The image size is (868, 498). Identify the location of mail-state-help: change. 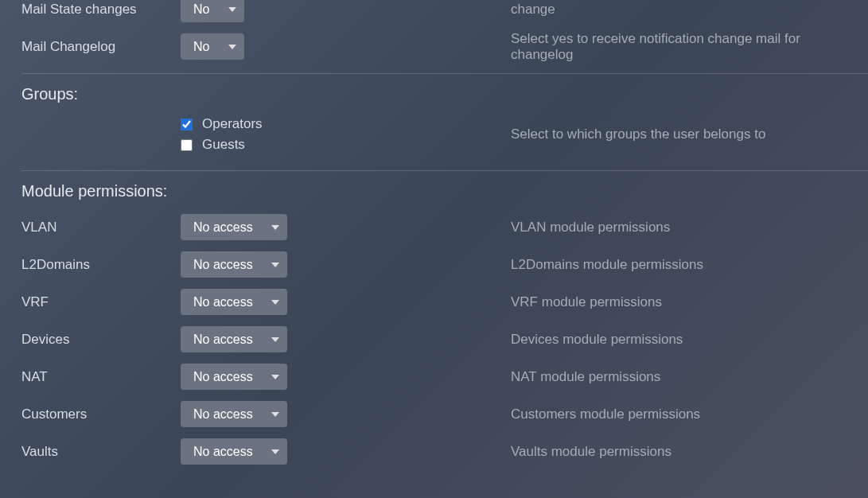
(689, 10).